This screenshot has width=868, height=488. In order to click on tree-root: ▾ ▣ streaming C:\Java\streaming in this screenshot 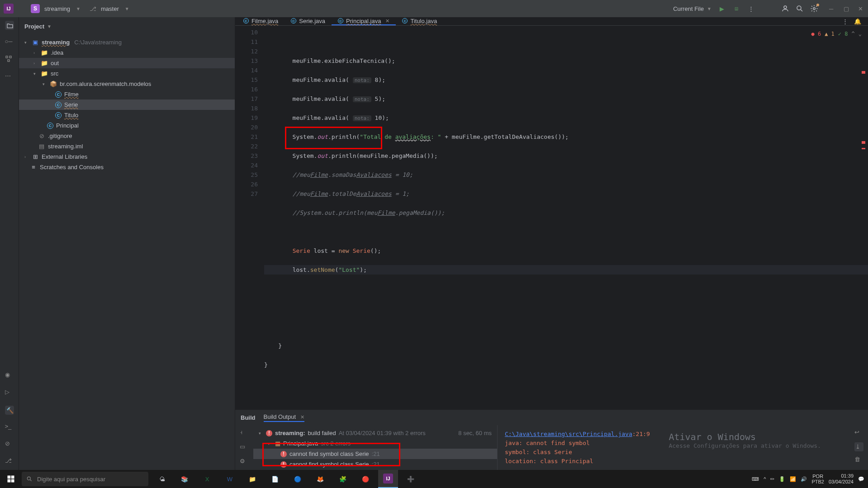, I will do `click(127, 43)`.